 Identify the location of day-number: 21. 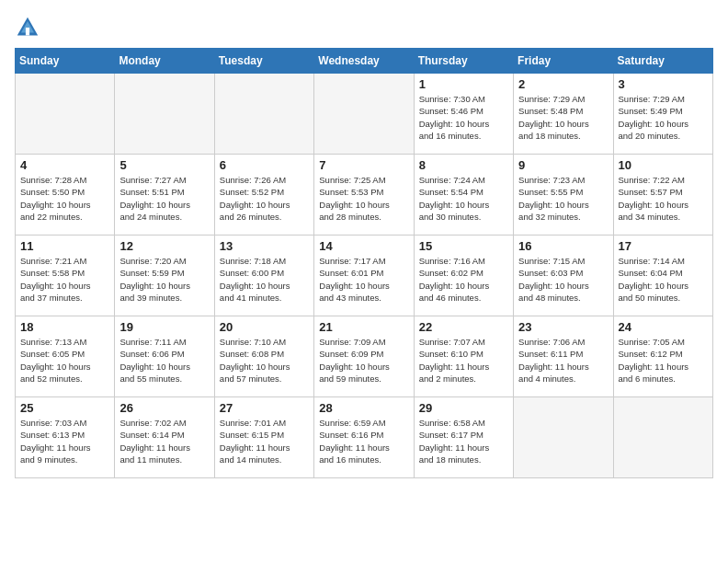
(364, 327).